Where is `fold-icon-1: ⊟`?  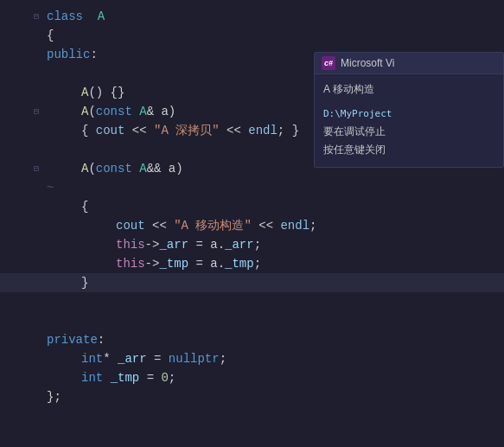 fold-icon-1: ⊟ is located at coordinates (36, 16).